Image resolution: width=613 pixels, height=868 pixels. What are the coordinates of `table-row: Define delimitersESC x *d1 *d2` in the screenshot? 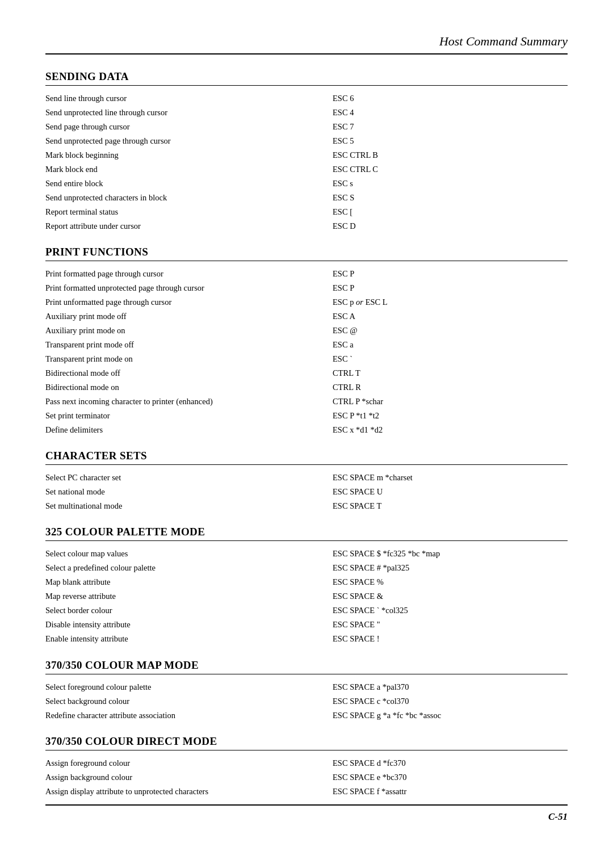 It's located at (306, 430).